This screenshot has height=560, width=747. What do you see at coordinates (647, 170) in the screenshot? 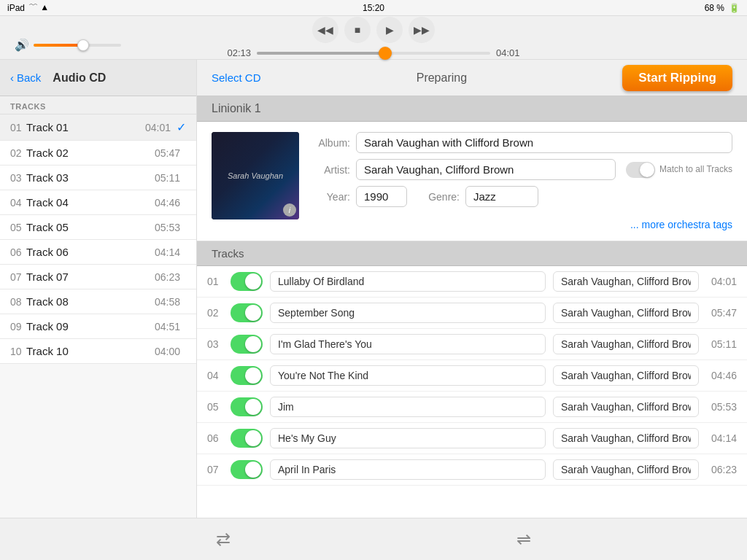
I see `toggle-knob` at bounding box center [647, 170].